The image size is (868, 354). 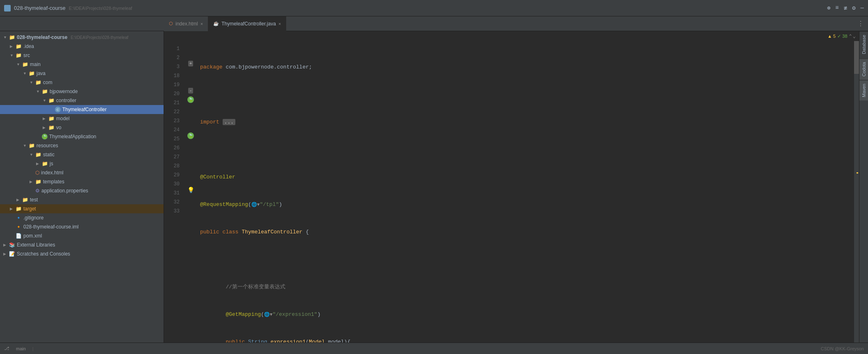 I want to click on tree-item-root: ▼ 📁 028-thymeleaf-course E:\IDEA\Project…, so click(x=82, y=37).